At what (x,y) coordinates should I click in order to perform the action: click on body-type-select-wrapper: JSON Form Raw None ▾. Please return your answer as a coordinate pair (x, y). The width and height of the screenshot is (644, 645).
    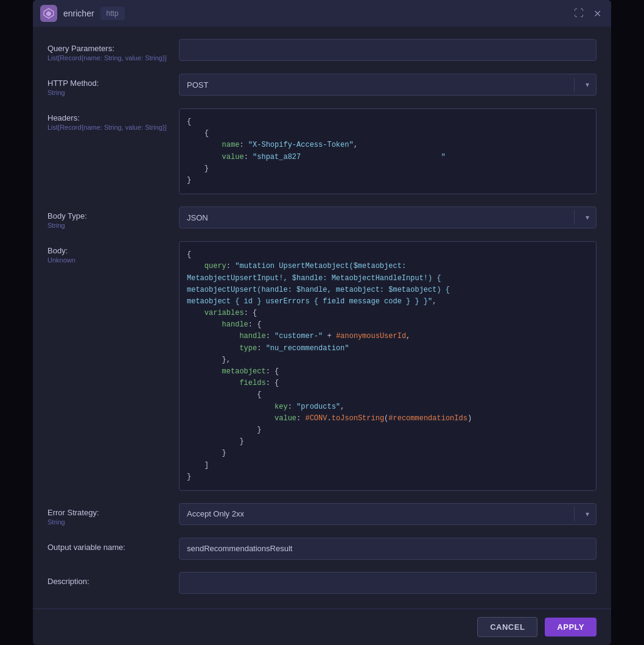
    Looking at the image, I should click on (388, 217).